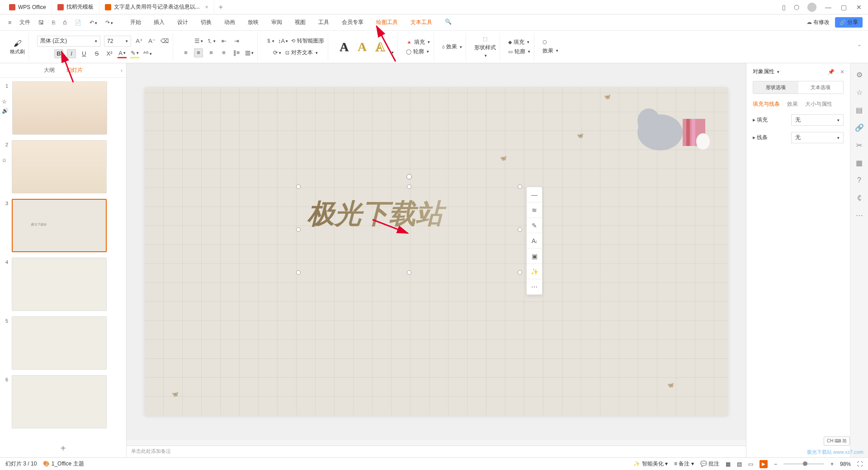 This screenshot has height=470, width=868. What do you see at coordinates (831, 72) in the screenshot?
I see `pin-icon: 📌` at bounding box center [831, 72].